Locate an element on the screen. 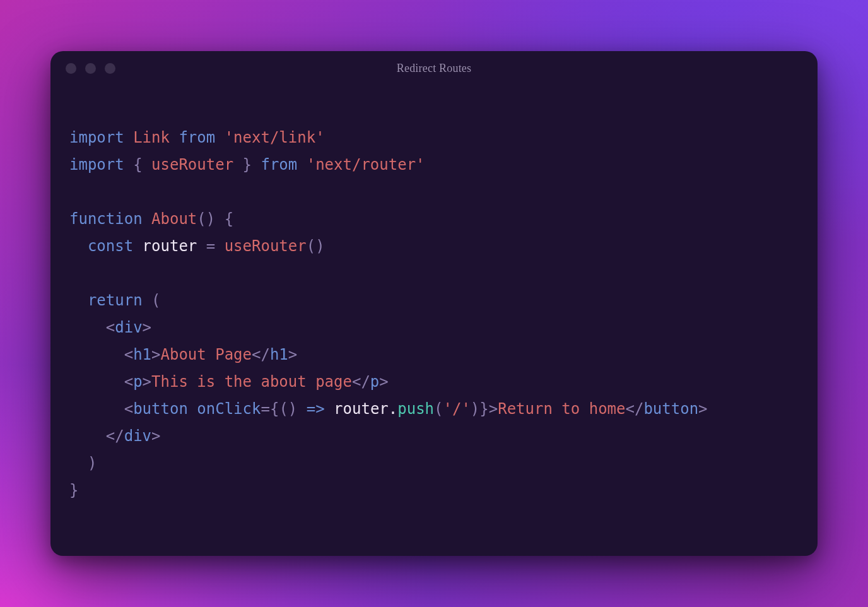  traffic-lights is located at coordinates (91, 68).